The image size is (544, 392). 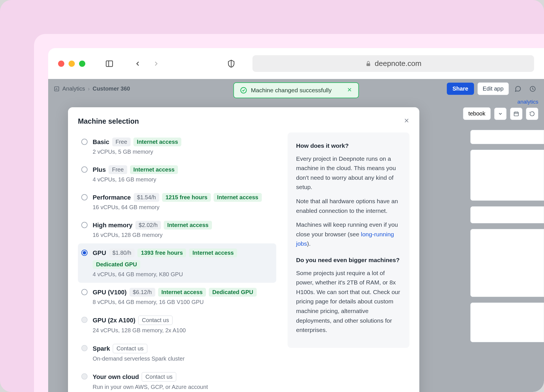 What do you see at coordinates (72, 64) in the screenshot?
I see `window-minimize-button` at bounding box center [72, 64].